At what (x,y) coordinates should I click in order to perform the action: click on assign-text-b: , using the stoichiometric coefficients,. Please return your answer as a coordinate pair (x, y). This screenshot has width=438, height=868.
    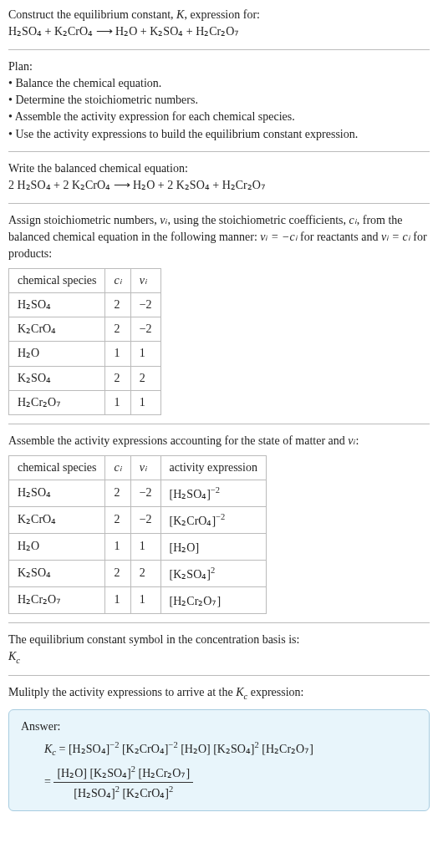
    Looking at the image, I should click on (257, 221).